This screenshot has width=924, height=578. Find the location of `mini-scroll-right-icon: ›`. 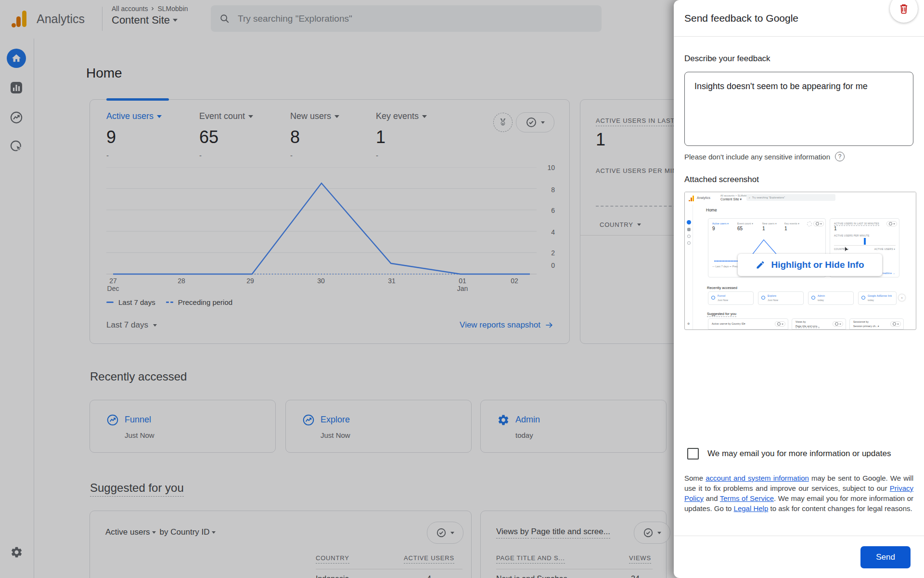

mini-scroll-right-icon: › is located at coordinates (902, 298).